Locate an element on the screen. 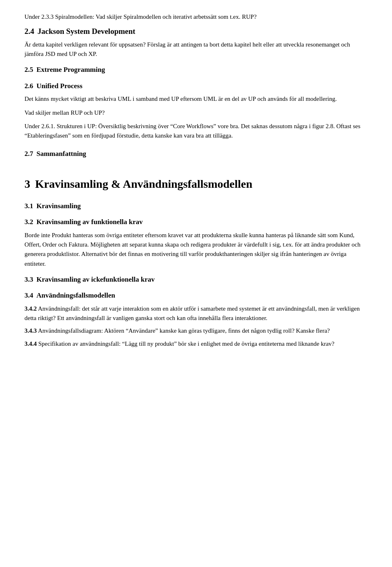 This screenshot has width=392, height=567. section-3-2-title: Kravinsamling av funktionella krav is located at coordinates (89, 222).